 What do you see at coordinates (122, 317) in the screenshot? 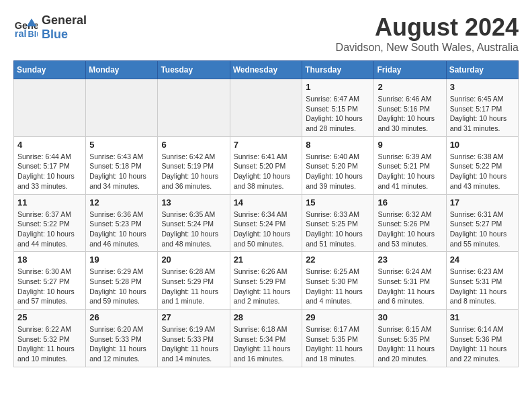
I see `day-number: 26` at bounding box center [122, 317].